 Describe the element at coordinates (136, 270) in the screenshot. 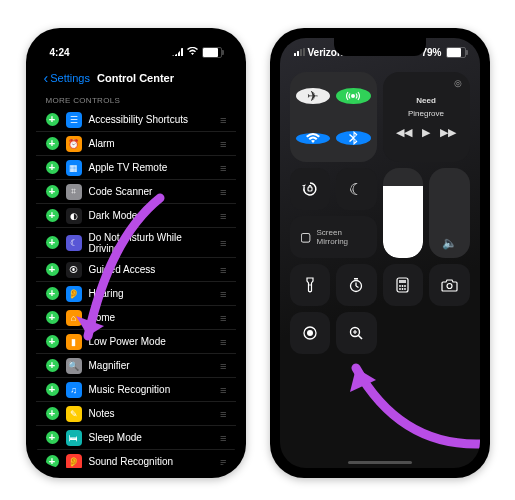

I see `control-row: +⦿Guided Access≡` at that location.